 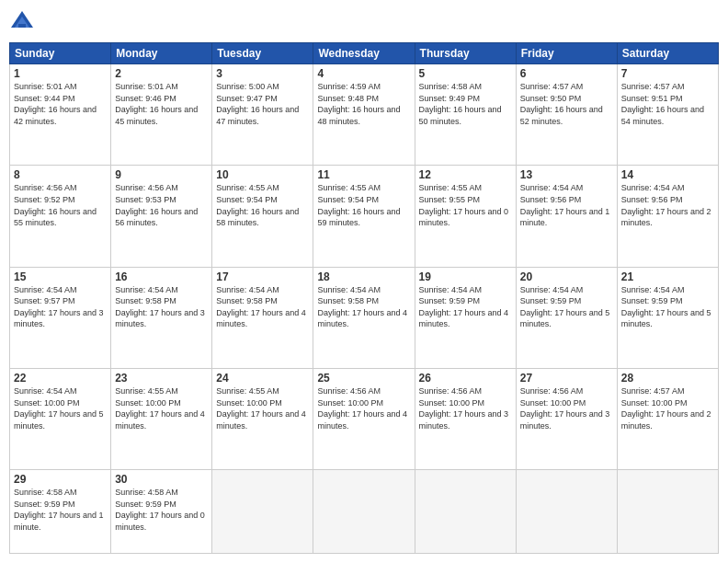 What do you see at coordinates (162, 216) in the screenshot?
I see `calendar-day-cell: 9 Sunrise: 4:56 AM Sunset: 9:53 PM Dayli…` at bounding box center [162, 216].